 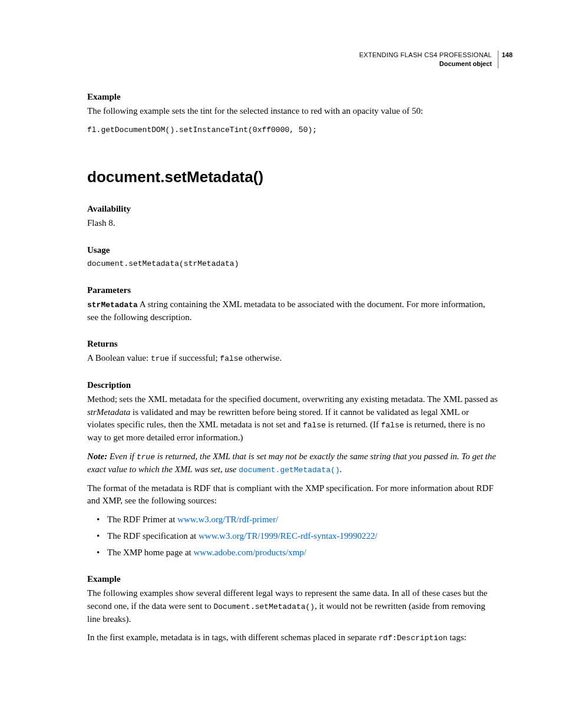 What do you see at coordinates (297, 536) in the screenshot?
I see `list-item: The RDF specification at www.w3.org/TR/1…` at bounding box center [297, 536].